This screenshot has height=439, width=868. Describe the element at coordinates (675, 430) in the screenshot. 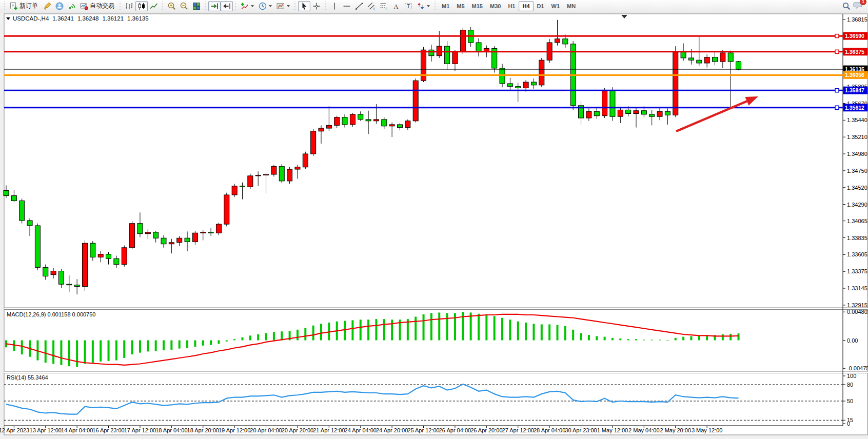

I see `svg-text: 2 May 20:00` at that location.